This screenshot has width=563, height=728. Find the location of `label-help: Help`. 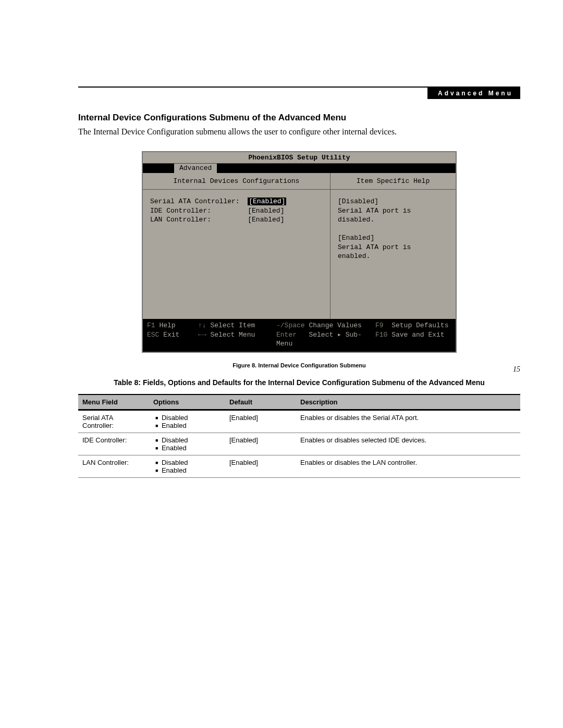

label-help: Help is located at coordinates (167, 325).